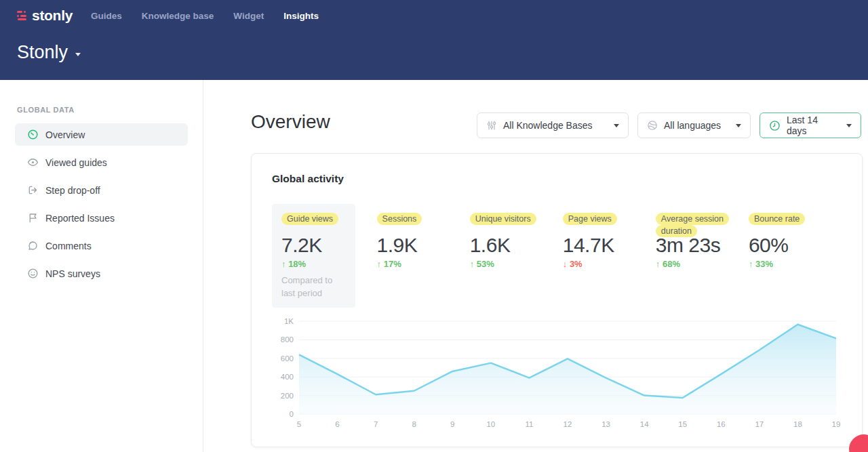  Describe the element at coordinates (313, 264) in the screenshot. I see `metric-delta: ↑ 18%` at that location.